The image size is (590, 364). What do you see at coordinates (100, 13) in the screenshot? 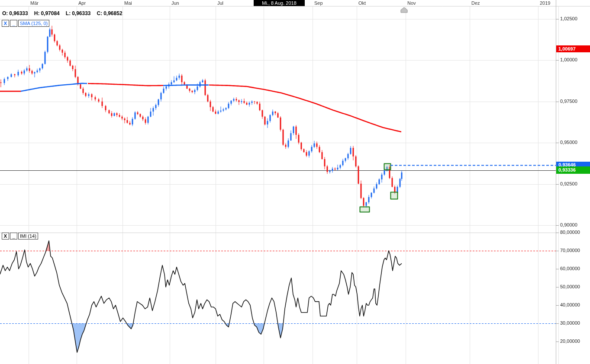
I see `close-label: C:` at bounding box center [100, 13].